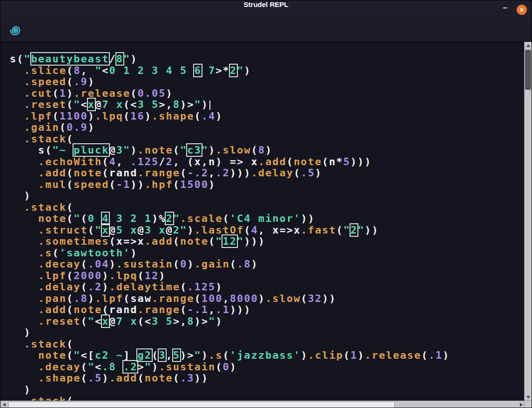 This screenshot has width=532, height=408. I want to click on scroll-left-button, so click(4, 405).